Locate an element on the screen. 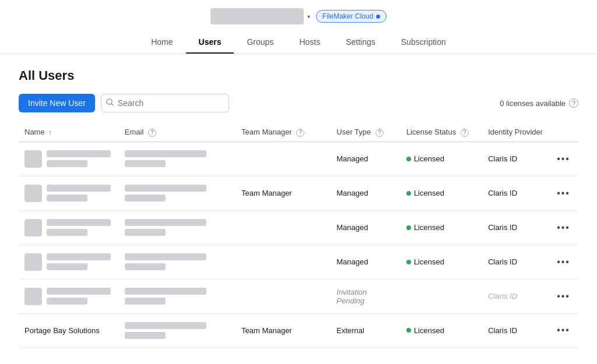  team-manager-help-icon: ? is located at coordinates (300, 133).